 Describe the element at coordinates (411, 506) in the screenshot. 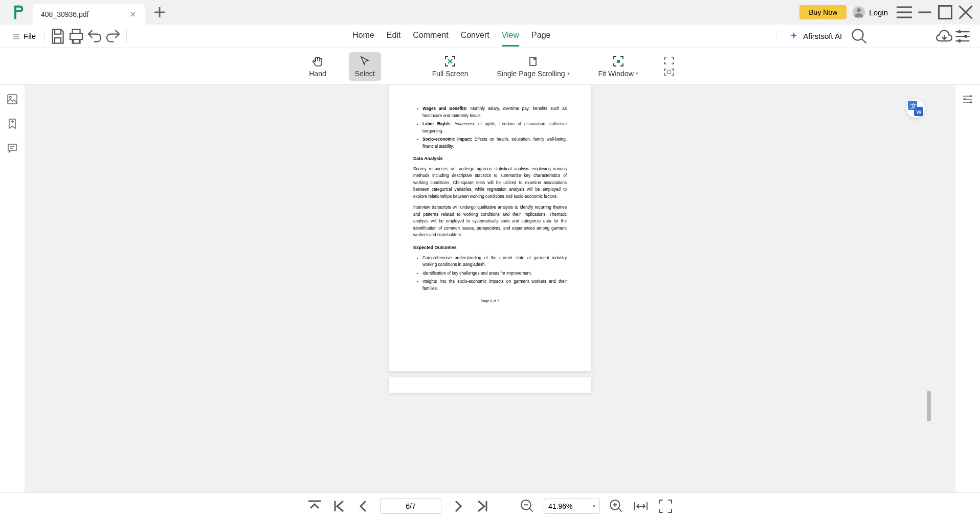

I see `page-number-input` at that location.